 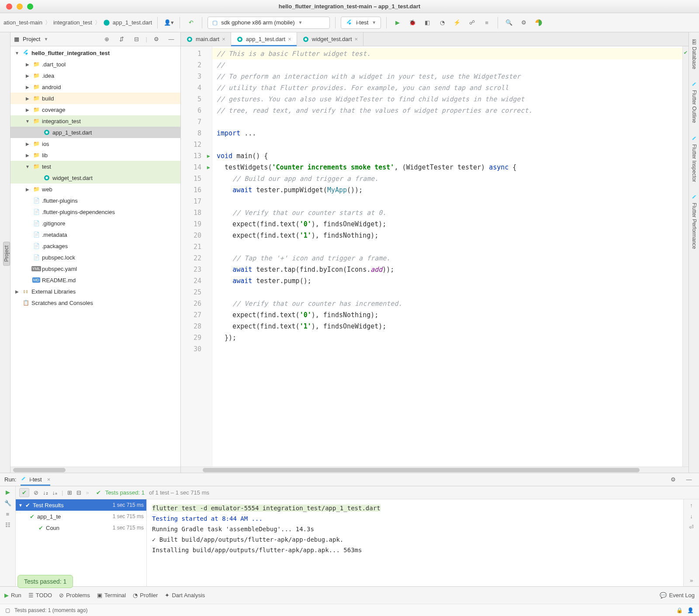 I want to click on tree-row: 📄pubspec.lock, so click(x=95, y=257).